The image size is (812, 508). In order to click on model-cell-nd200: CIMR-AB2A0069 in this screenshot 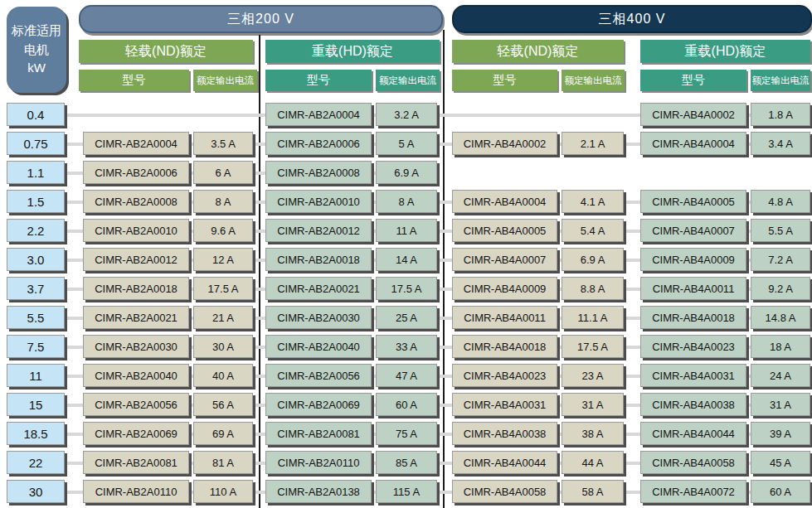, I will do `click(136, 433)`.